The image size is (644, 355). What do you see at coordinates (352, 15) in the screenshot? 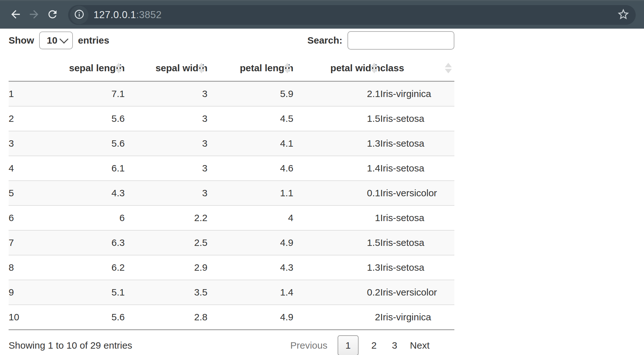
I see `address-bar: 127.0.0.1:3852` at bounding box center [352, 15].